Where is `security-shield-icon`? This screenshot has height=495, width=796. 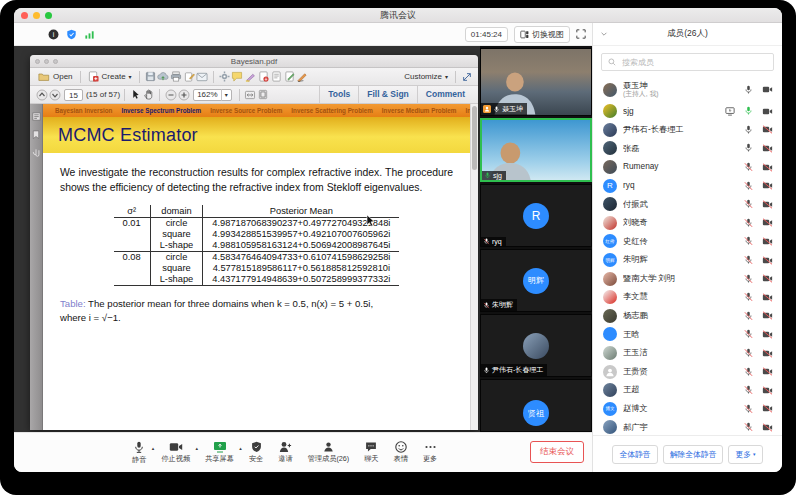 security-shield-icon is located at coordinates (72, 34).